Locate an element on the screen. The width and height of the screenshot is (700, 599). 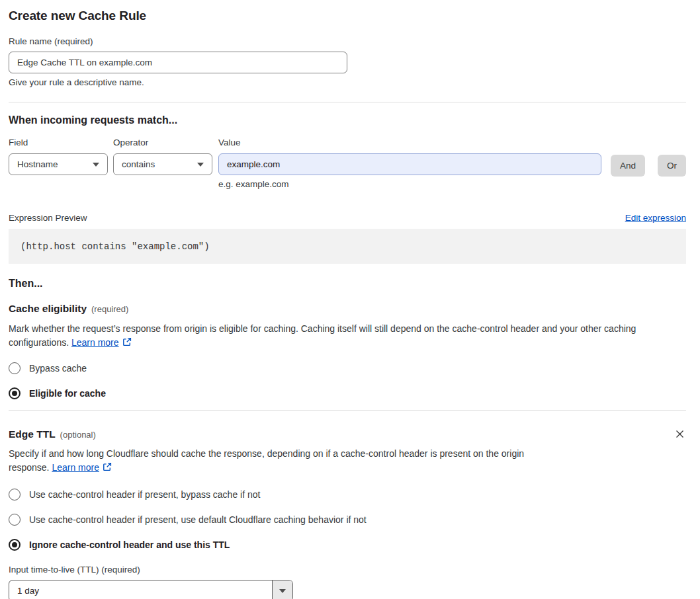
ttl-input-label: Input time-to-live (TTL) (required) is located at coordinates (347, 570).